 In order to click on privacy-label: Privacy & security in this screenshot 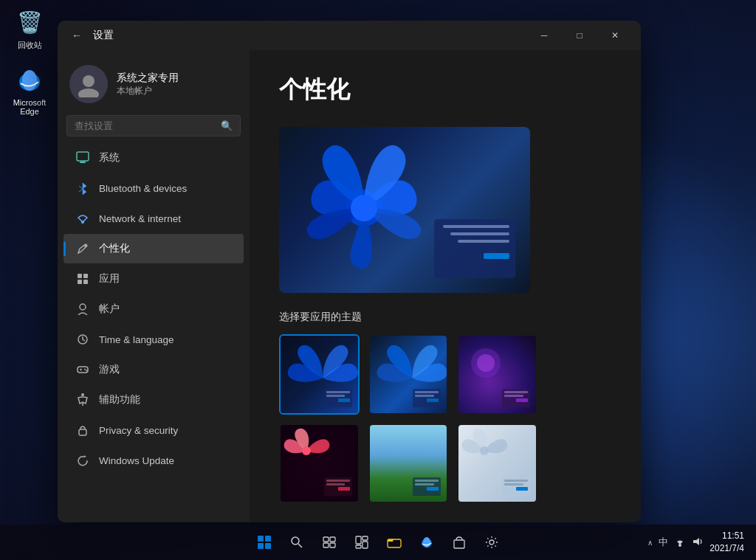, I will do `click(139, 431)`.